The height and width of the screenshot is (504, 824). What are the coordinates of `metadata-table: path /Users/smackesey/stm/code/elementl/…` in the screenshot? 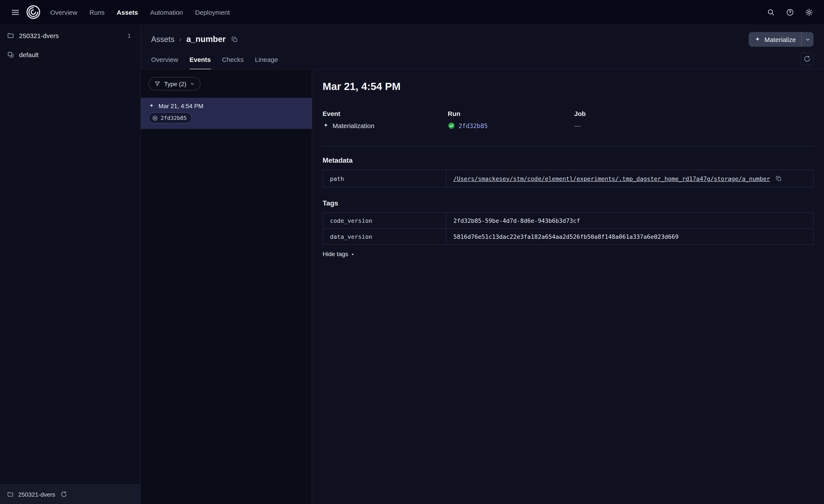 It's located at (568, 178).